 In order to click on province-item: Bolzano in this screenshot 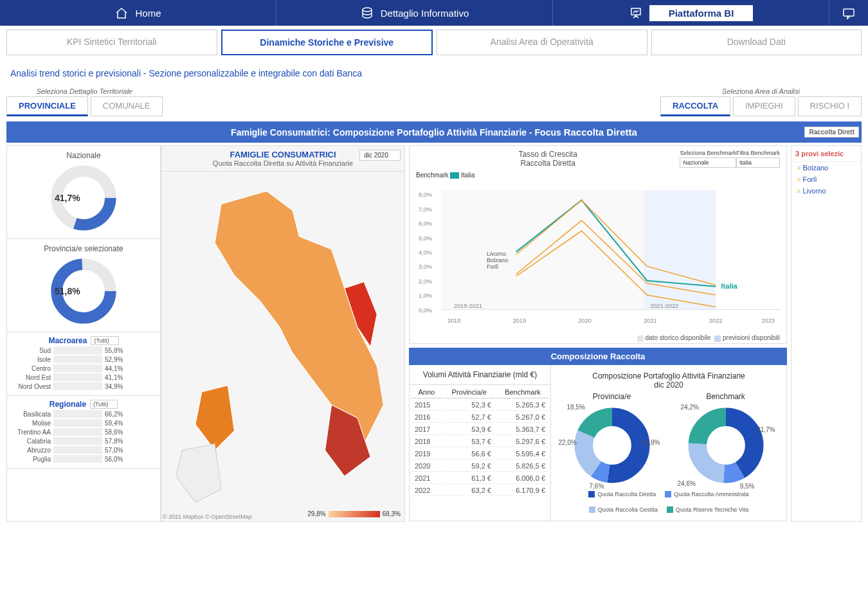, I will do `click(826, 168)`.